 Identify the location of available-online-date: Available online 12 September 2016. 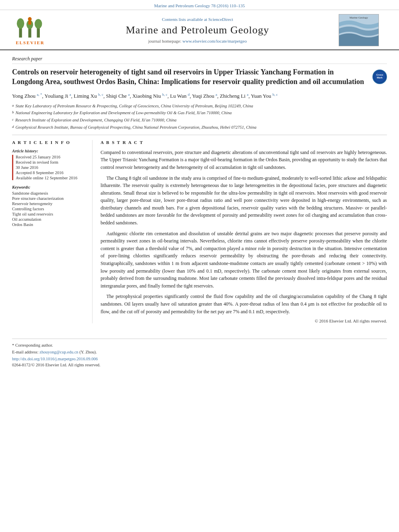
(51, 178).